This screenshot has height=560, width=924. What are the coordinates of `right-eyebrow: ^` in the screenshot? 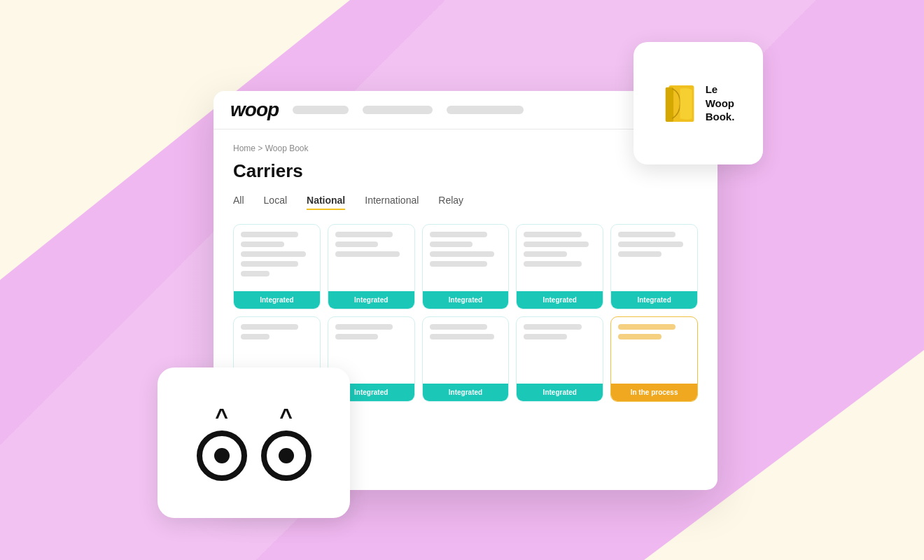 It's located at (286, 416).